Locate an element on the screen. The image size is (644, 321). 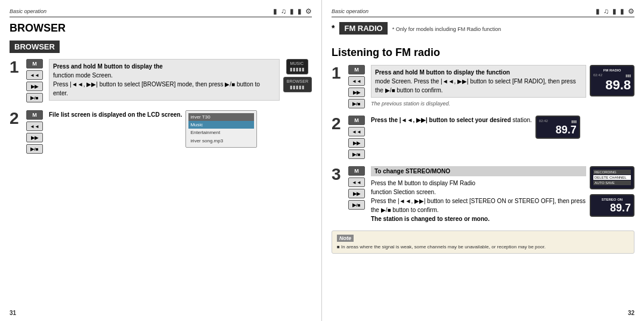
radio-screen-1: FM RADIO 02:42 ▮▮▮ 89.8 is located at coordinates (612, 81).